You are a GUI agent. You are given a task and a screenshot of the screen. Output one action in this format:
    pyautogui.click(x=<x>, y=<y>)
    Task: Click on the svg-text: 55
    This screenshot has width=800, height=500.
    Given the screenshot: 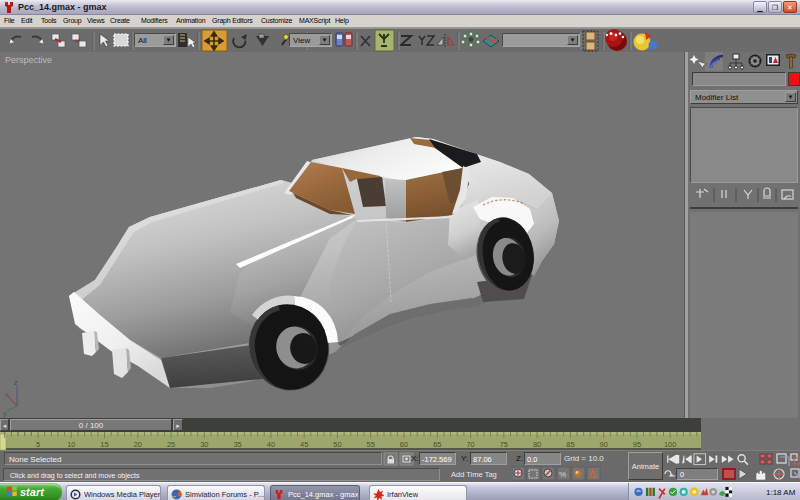 What is the action you would take?
    pyautogui.click(x=371, y=444)
    